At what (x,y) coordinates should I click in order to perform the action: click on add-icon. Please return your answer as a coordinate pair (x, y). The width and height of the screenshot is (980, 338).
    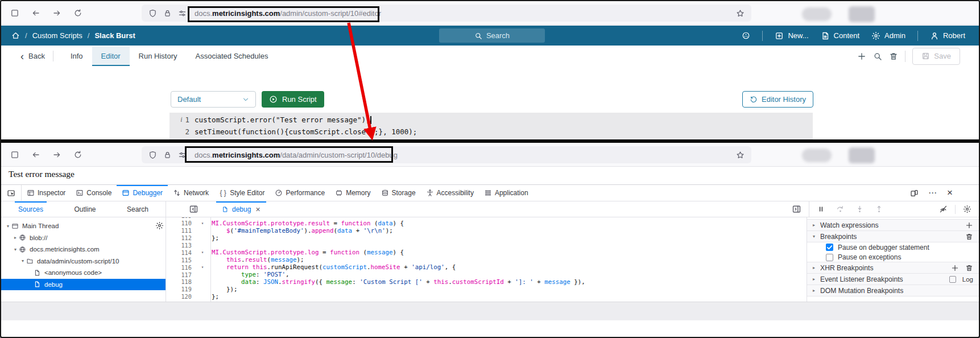
    Looking at the image, I should click on (955, 268).